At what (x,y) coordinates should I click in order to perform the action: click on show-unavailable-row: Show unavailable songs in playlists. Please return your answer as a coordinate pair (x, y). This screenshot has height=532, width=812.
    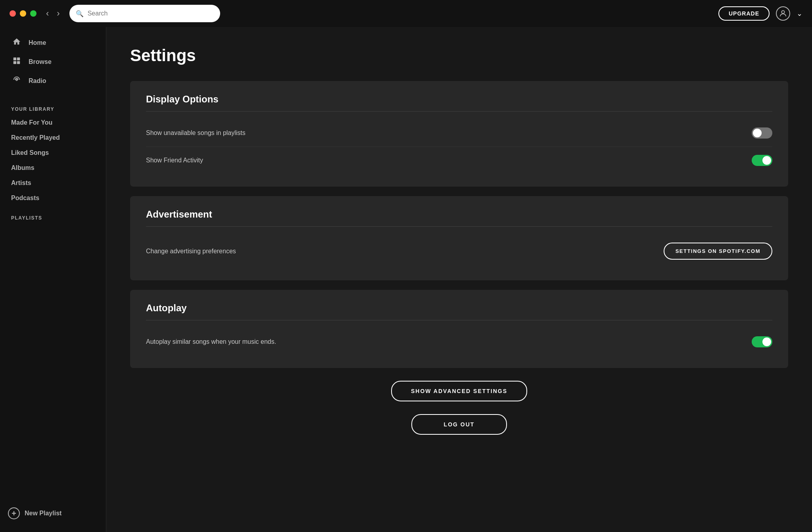
    Looking at the image, I should click on (459, 133).